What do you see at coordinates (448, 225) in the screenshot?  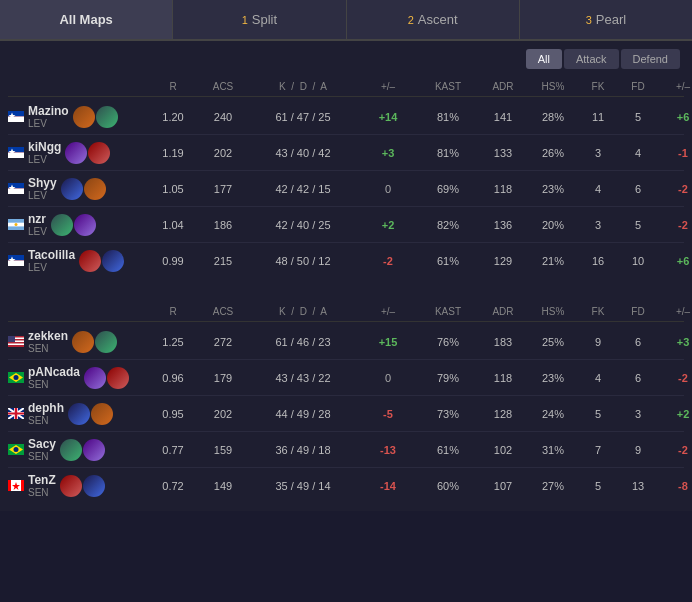 I see `stat-kast: 82%` at bounding box center [448, 225].